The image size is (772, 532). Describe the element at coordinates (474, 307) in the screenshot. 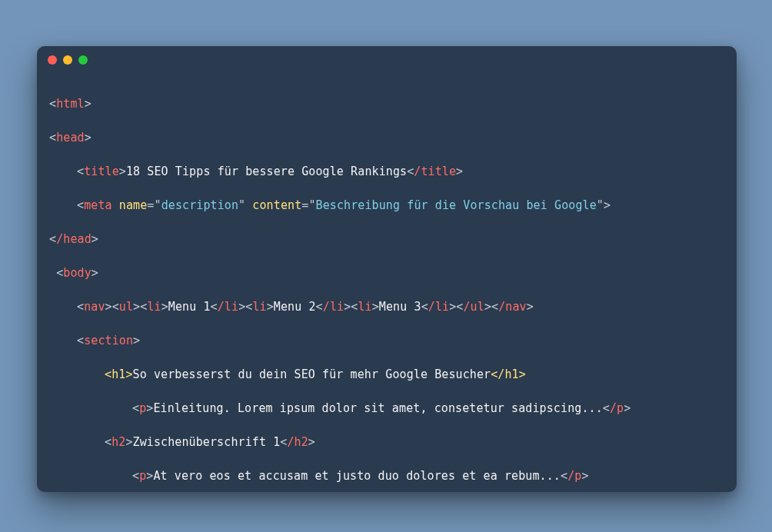

I see `tag-ul-close: /ul` at that location.